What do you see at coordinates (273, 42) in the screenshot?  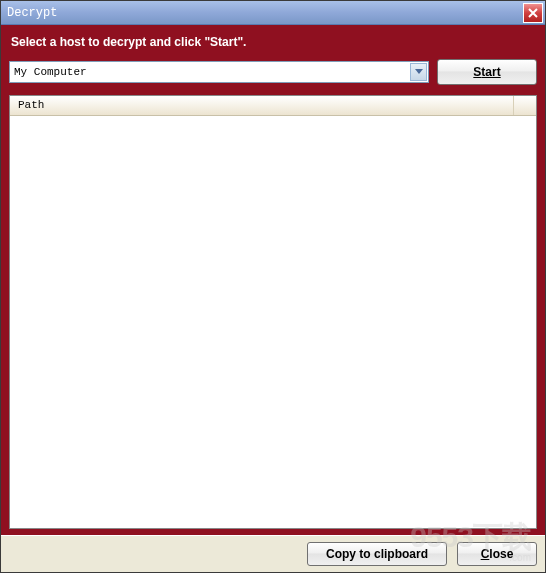 I see `instruction-text: Select a host to decrypt and click "Star…` at bounding box center [273, 42].